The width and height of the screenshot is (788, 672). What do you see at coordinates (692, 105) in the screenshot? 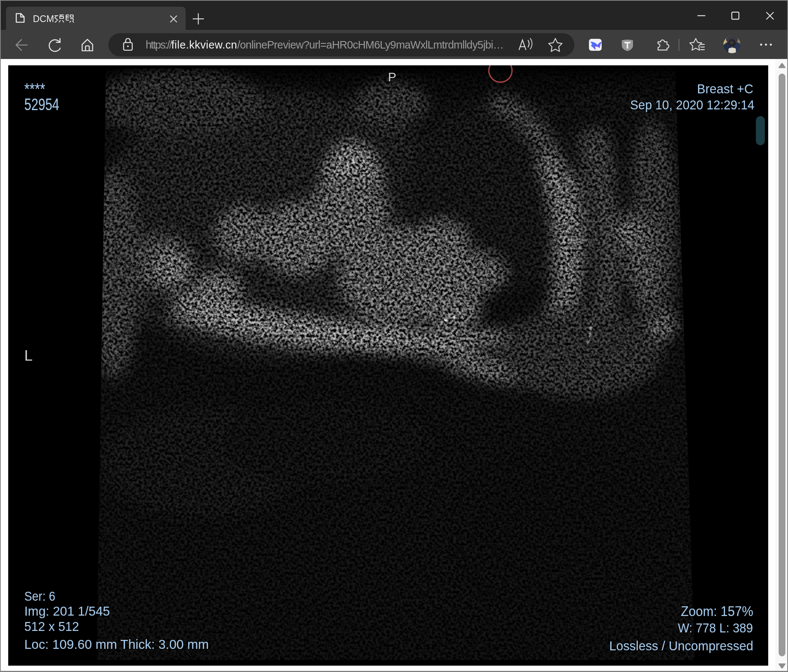
I see `svg-text: Sep 10, 2020 12:29:14` at bounding box center [692, 105].